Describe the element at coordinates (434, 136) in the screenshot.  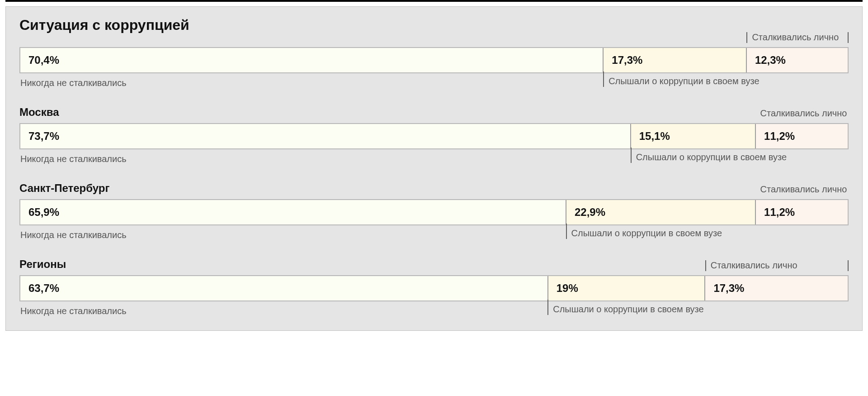
I see `chart-group: МоскваСталкивались лично73,7%15,1%11,2%Н…` at that location.